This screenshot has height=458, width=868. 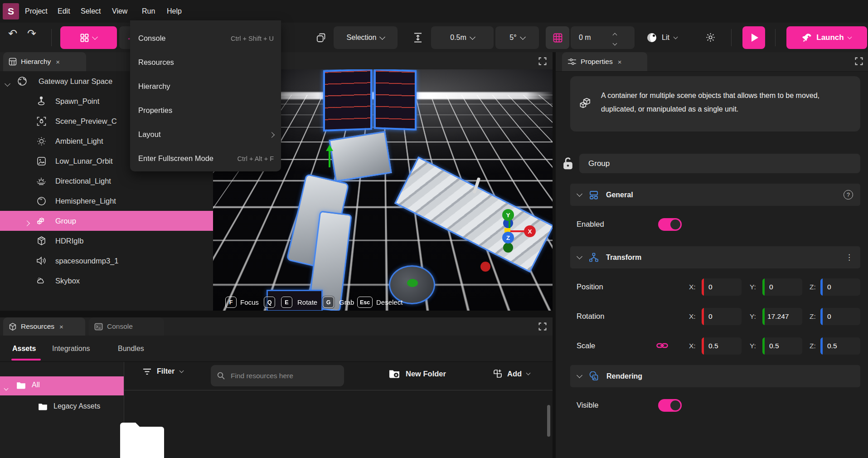 What do you see at coordinates (206, 134) in the screenshot?
I see `menu-item-layout: Layout` at bounding box center [206, 134].